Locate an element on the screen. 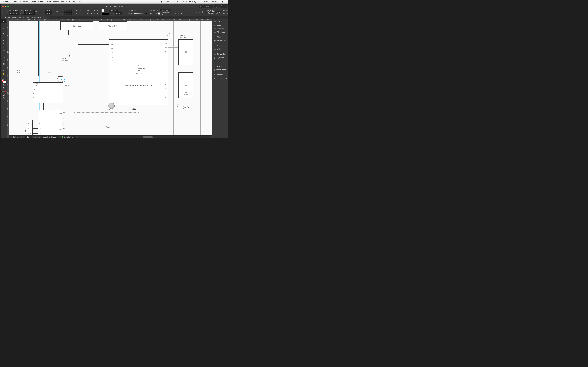 This screenshot has width=588, height=367. dist-space-v-icon: ⊡ is located at coordinates (199, 12).